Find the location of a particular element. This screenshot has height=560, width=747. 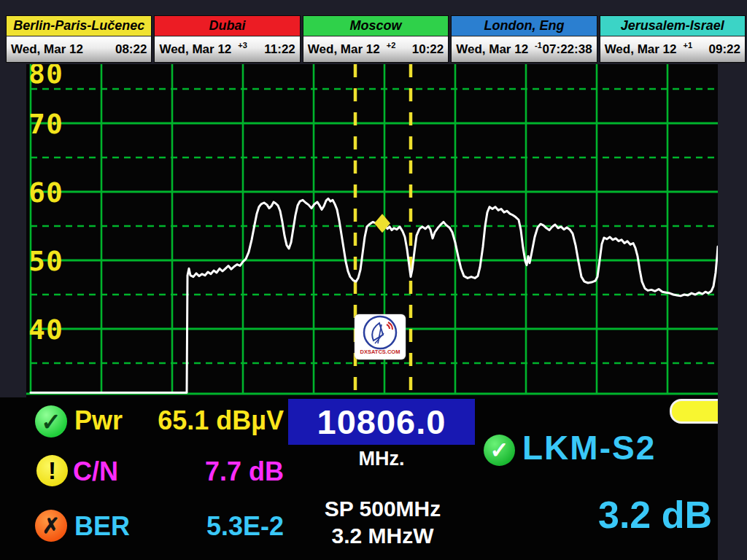

clock-city-label: Jerusalem-Israel is located at coordinates (673, 26).